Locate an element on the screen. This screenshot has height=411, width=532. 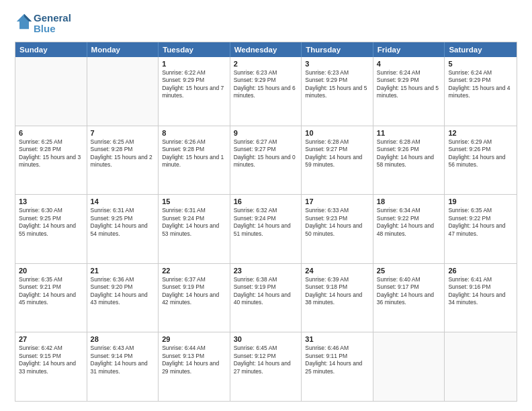
calendar-cell-19: 19Sunrise: 6:35 AM Sunset: 9:22 PM Dayli… is located at coordinates (481, 229).